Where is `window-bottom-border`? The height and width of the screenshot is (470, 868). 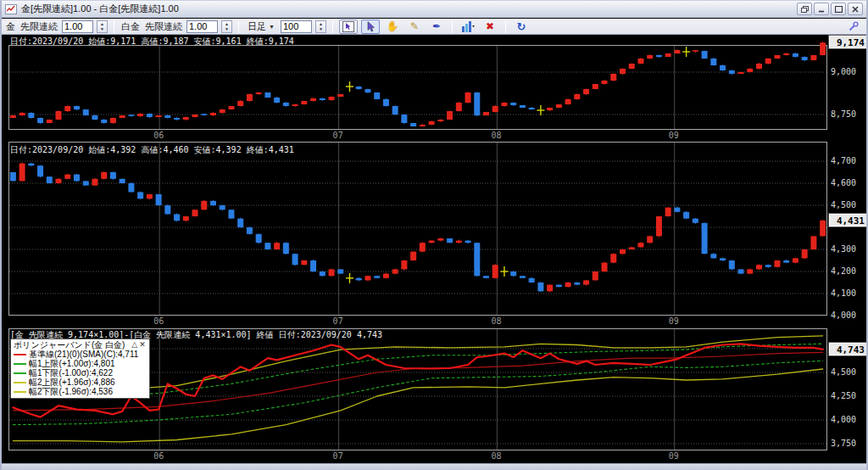 window-bottom-border is located at coordinates (434, 467).